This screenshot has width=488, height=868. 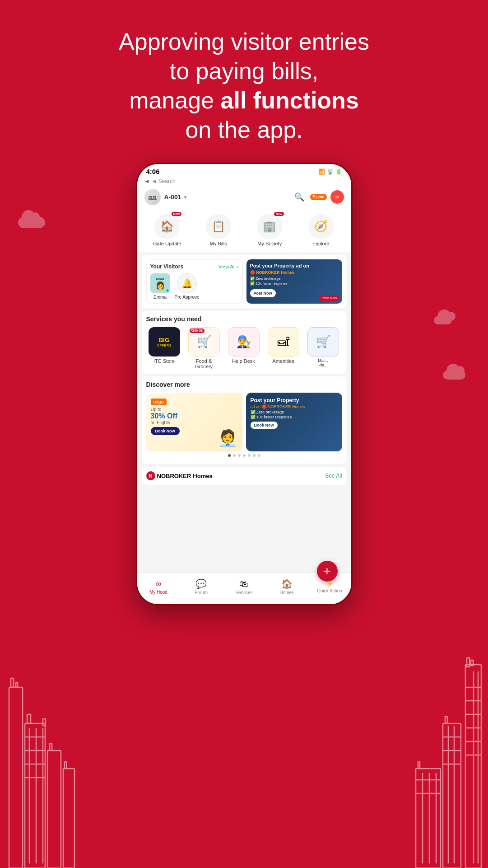 I want to click on visitor-emma: Maid 👩 Emma, so click(x=160, y=286).